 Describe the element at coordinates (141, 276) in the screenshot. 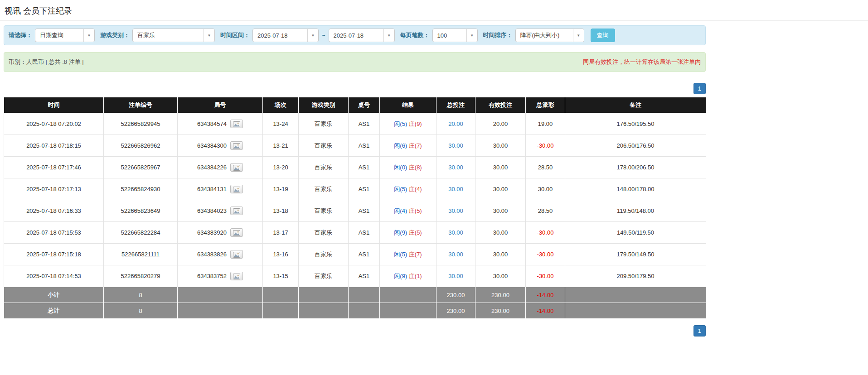

I see `bet-id-cell: 522665820279` at that location.